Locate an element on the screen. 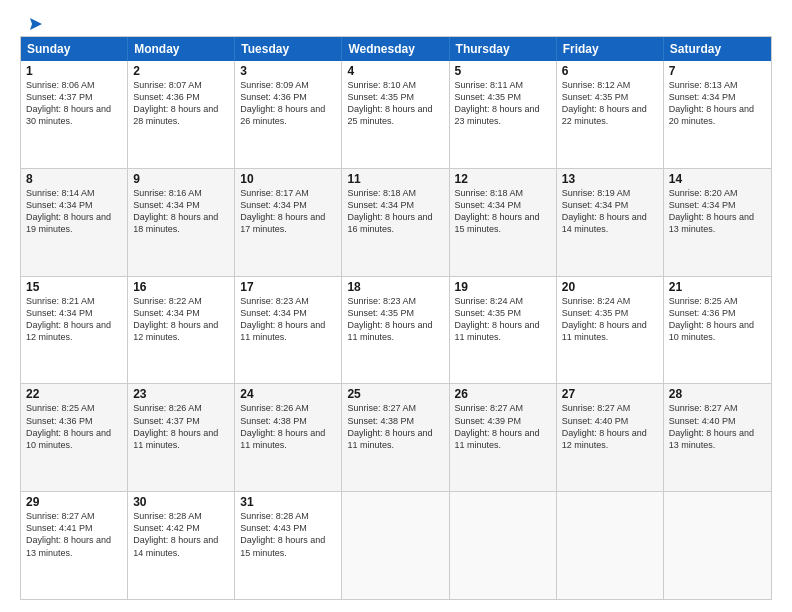  day-number: 6 is located at coordinates (610, 71).